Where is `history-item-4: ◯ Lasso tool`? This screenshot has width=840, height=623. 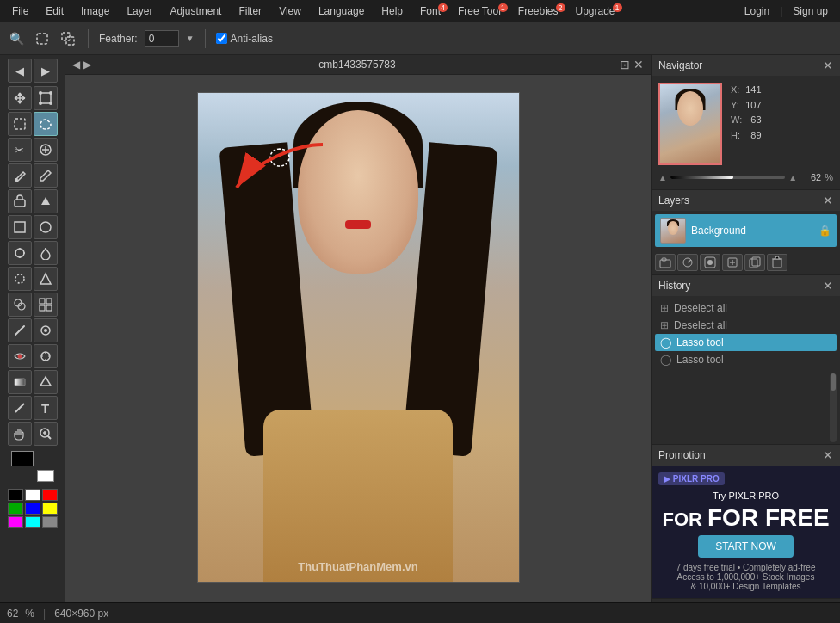
history-item-4: ◯ Lasso tool is located at coordinates (745, 360).